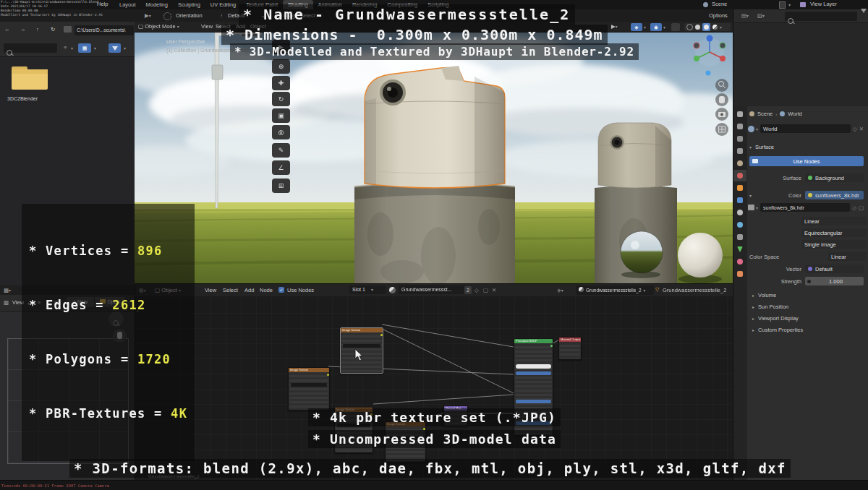 This screenshot has width=868, height=490. What do you see at coordinates (281, 290) in the screenshot?
I see `use-nodes-checkbox: ✓` at bounding box center [281, 290].